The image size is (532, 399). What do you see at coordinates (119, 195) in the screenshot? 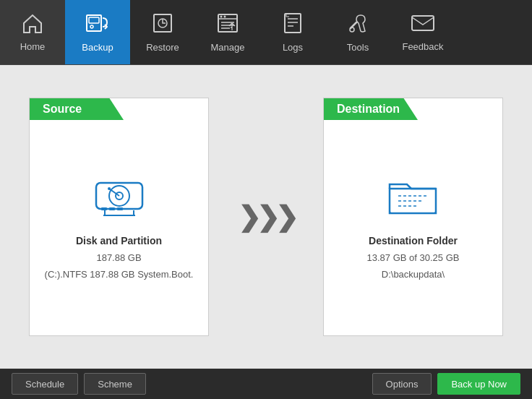
I see `disk-icon` at bounding box center [119, 195].